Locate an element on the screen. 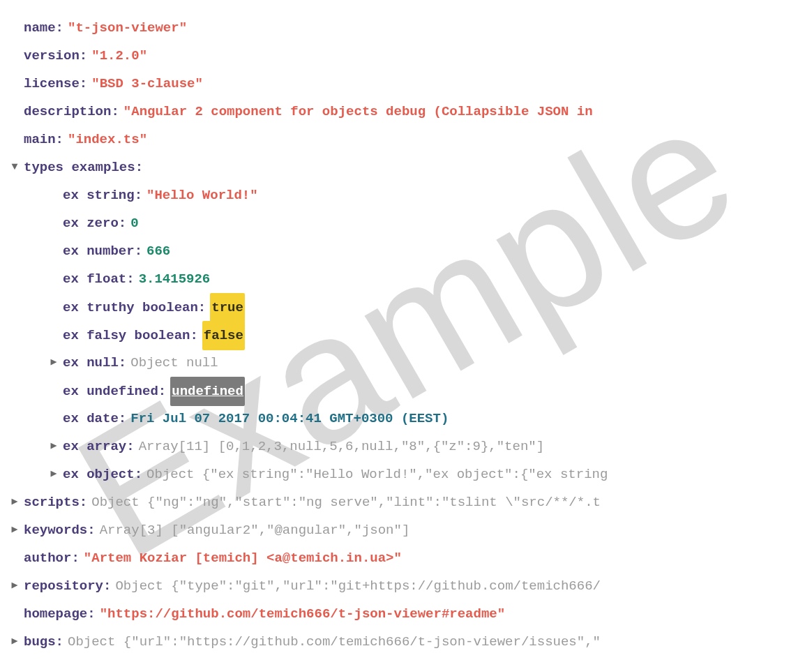 The image size is (812, 660). row-ex-truthy: ex truthy boolean: true is located at coordinates (406, 307).